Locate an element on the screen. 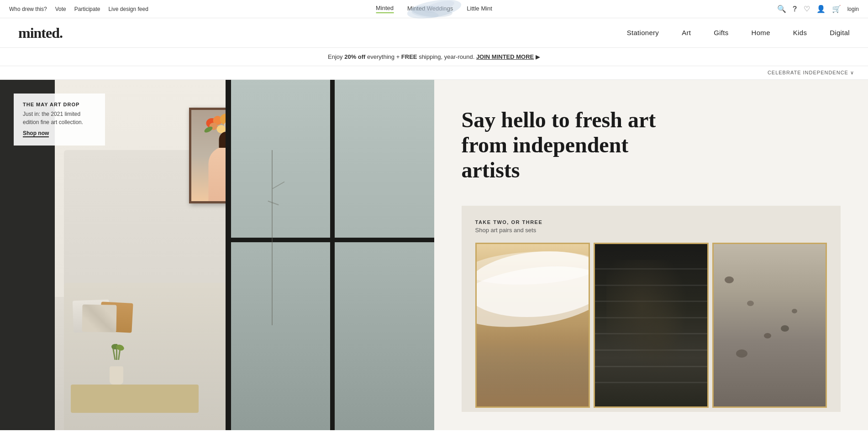  cart-container: 🛒 is located at coordinates (836, 9).